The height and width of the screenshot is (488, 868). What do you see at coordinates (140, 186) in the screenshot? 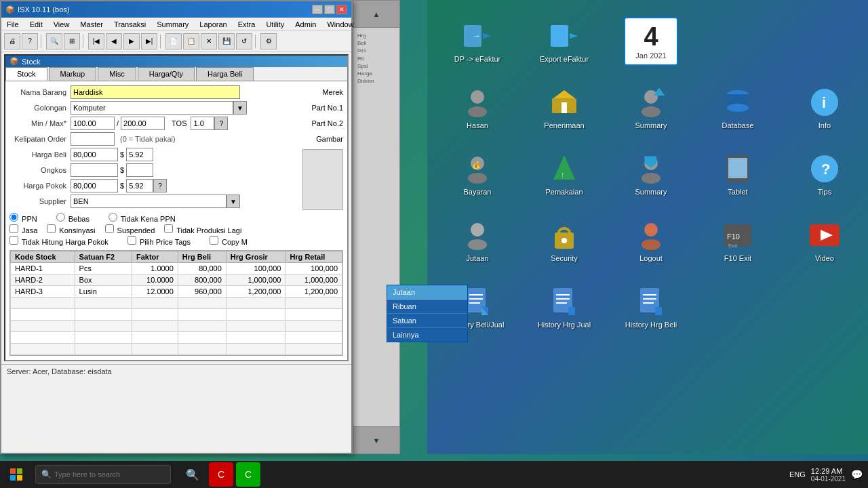
I see `input-harga-pokok-pct` at bounding box center [140, 186].